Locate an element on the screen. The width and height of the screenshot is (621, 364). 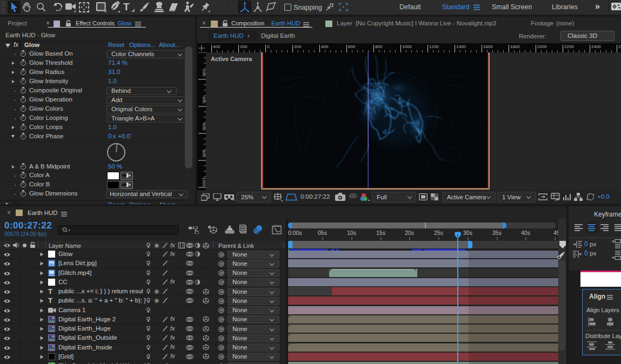
svg-text: 2600 is located at coordinates (619, 46).